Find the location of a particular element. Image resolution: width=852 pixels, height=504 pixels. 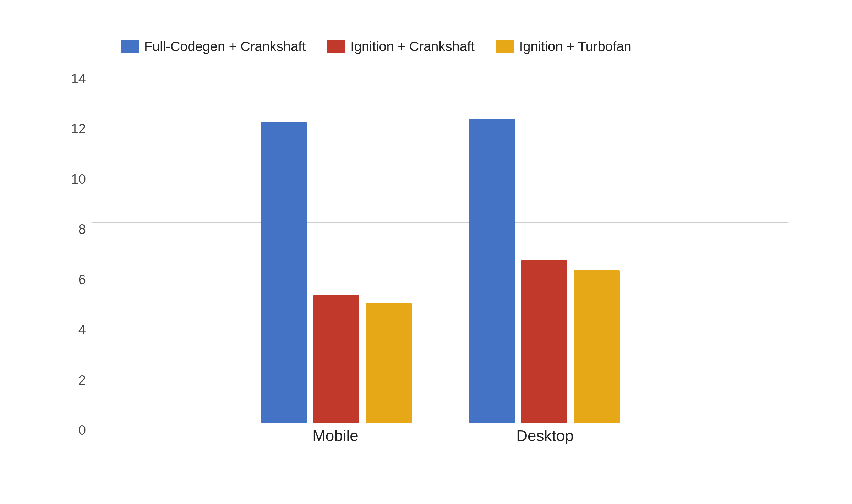

legend-swatch-ignition-crankshaft is located at coordinates (336, 47).